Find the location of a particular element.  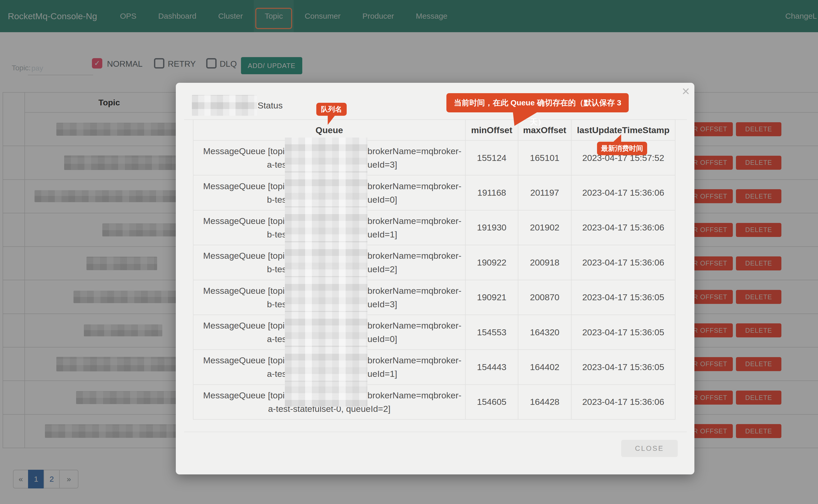

max-offset-cell: 165101 is located at coordinates (545, 158).